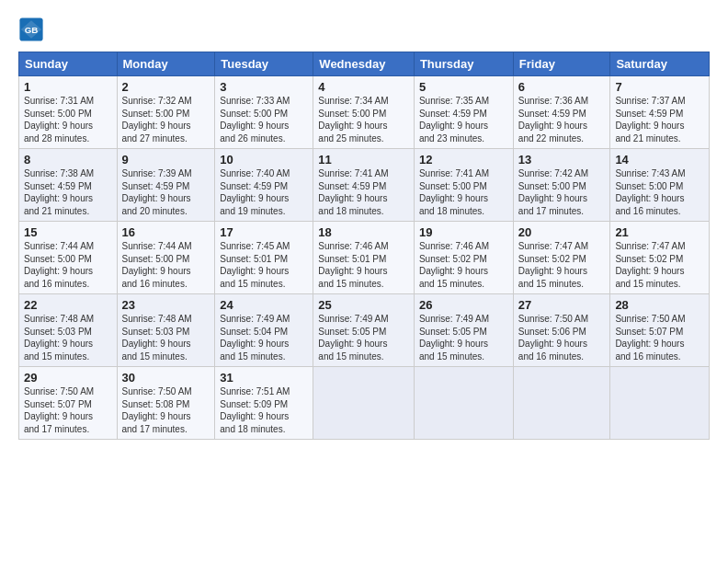  Describe the element at coordinates (364, 186) in the screenshot. I see `calendar-cell: 11Sunrise: 7:41 AM Sunset: 4:59 PM Dayli…` at that location.